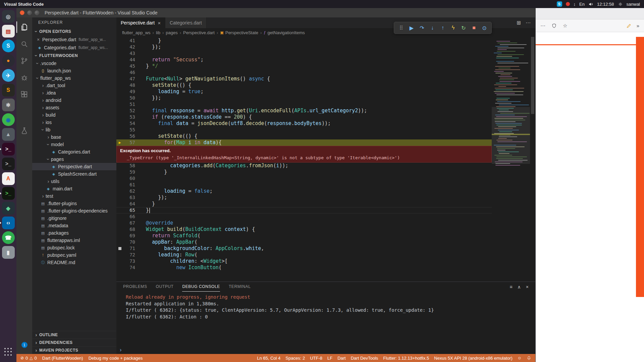 The image size is (644, 362). What do you see at coordinates (629, 26) in the screenshot?
I see `browser-highlighter` at bounding box center [629, 26].